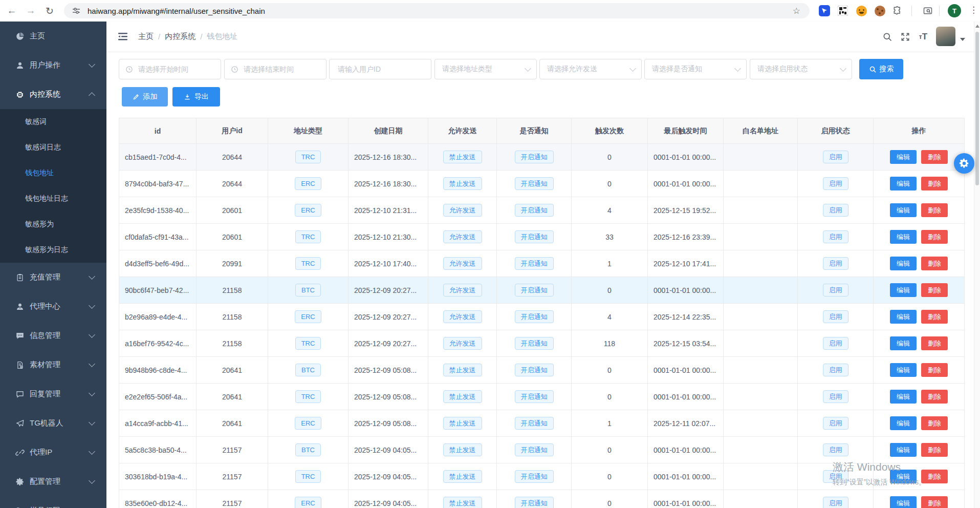  Describe the element at coordinates (158, 264) in the screenshot. I see `cell-id: d4d3eff5-bef6-49d...` at that location.